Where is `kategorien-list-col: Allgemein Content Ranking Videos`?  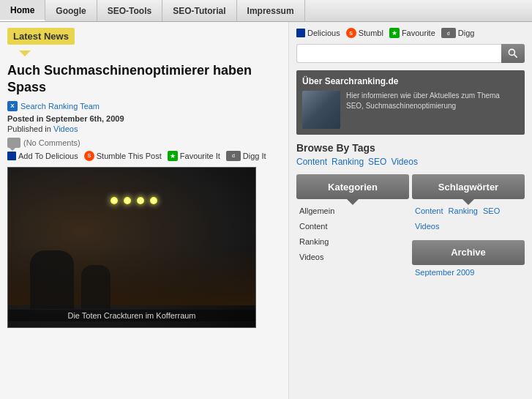 kategorien-list-col: Allgemein Content Ranking Videos is located at coordinates (353, 240).